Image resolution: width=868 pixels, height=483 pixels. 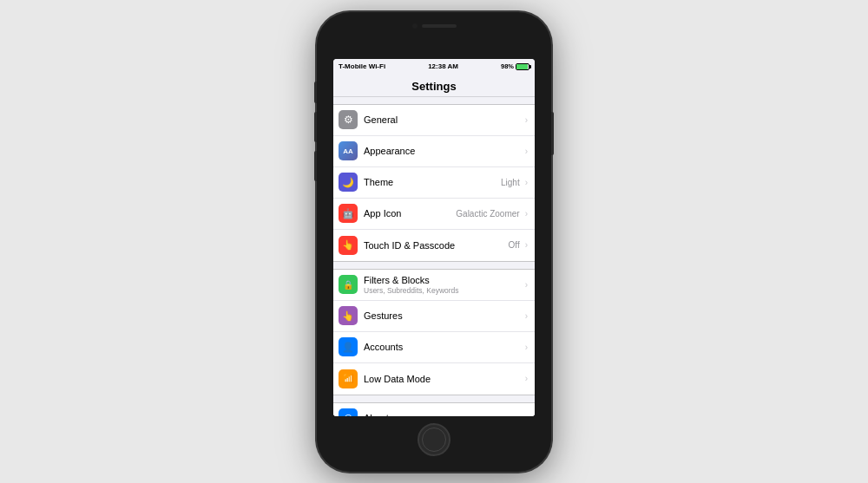 I want to click on filters-content: Filters & Blocks Users, Subreddits, Keyw…, so click(x=444, y=284).